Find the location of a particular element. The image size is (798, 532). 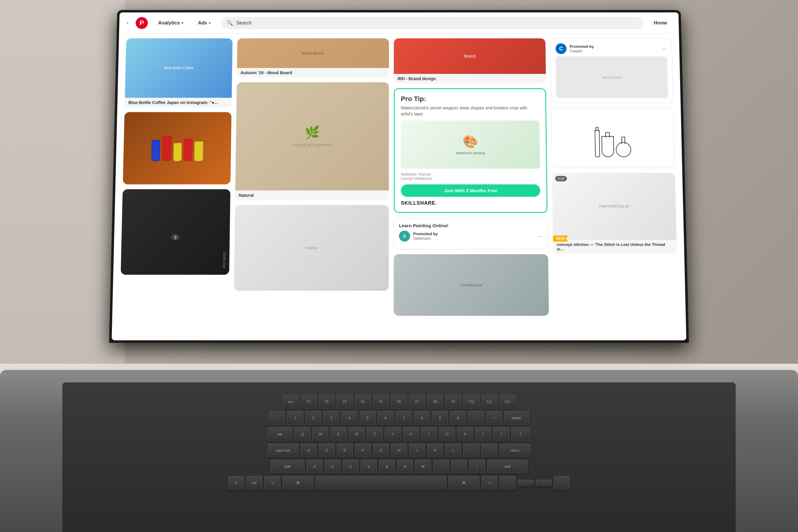

key-backtick: ` is located at coordinates (277, 418).